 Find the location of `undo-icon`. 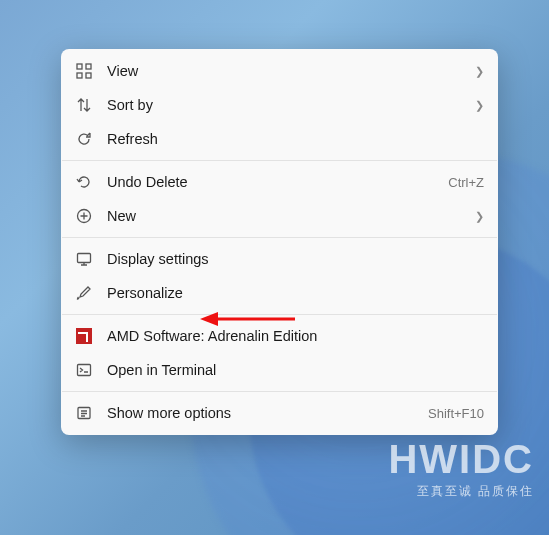

undo-icon is located at coordinates (84, 182).